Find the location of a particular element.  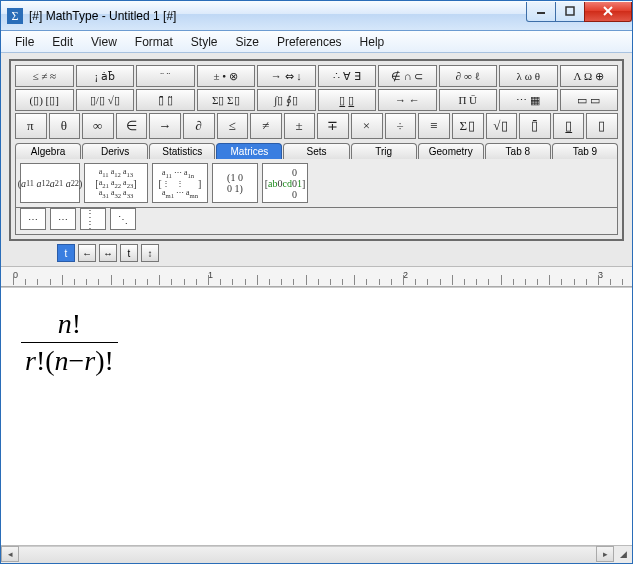

symbol-button: ▭ ▭ is located at coordinates (590, 100).